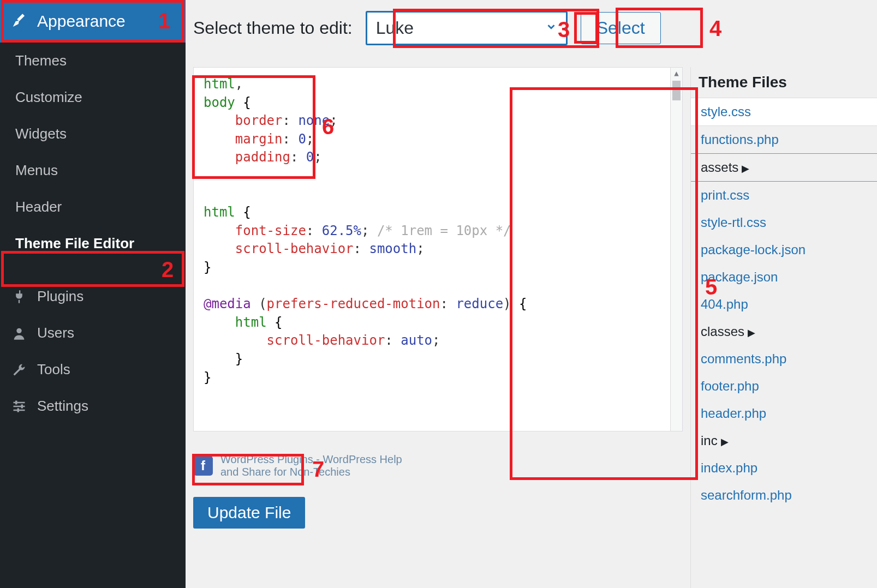 This screenshot has height=588, width=877. What do you see at coordinates (784, 359) in the screenshot?
I see `file-item-comments-php: comments.php` at bounding box center [784, 359].